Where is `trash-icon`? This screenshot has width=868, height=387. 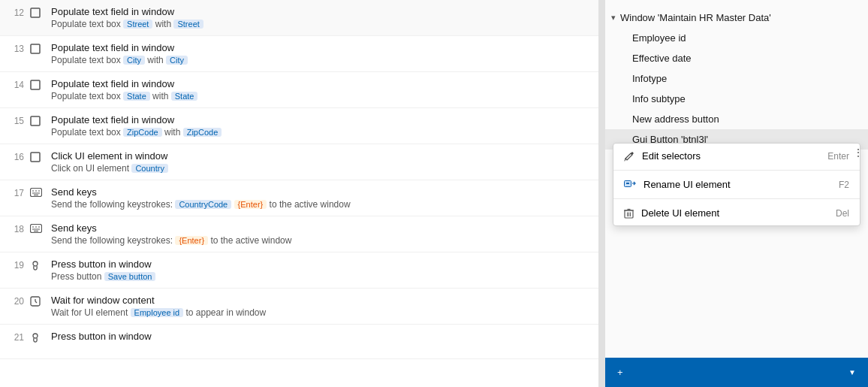 trash-icon is located at coordinates (629, 213).